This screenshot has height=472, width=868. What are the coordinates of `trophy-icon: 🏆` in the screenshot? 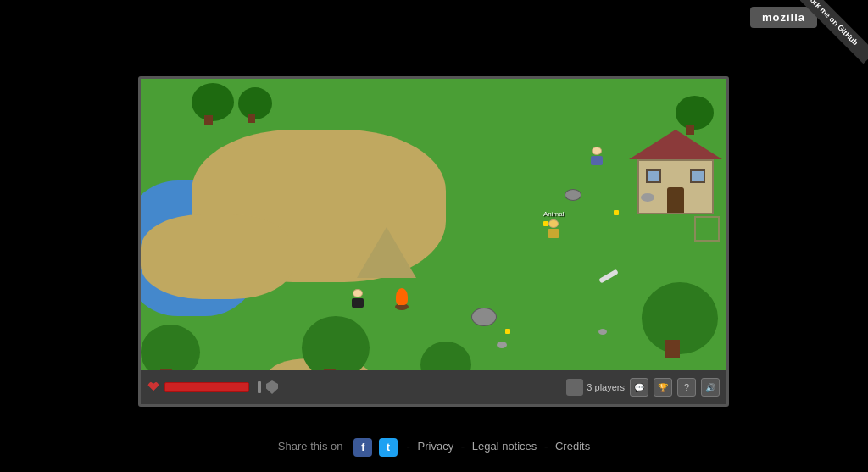 It's located at (663, 388).